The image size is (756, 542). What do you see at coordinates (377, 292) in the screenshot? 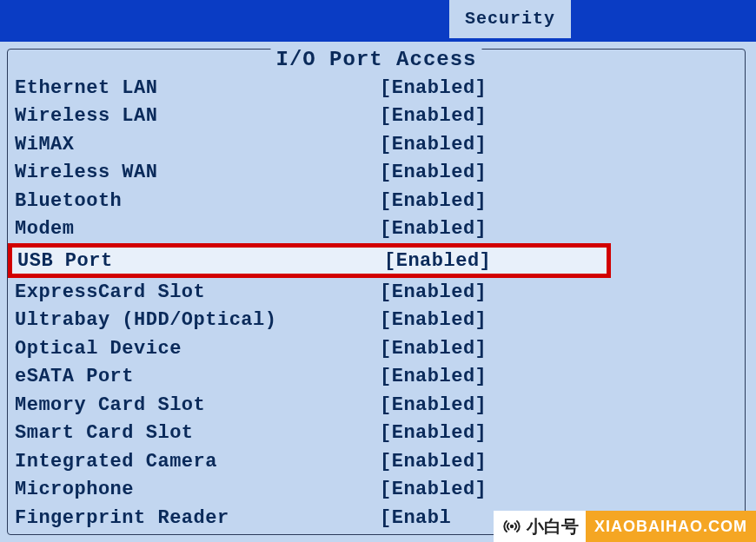
I see `setting-row: ExpressCard Slot[Enabled]` at bounding box center [377, 292].